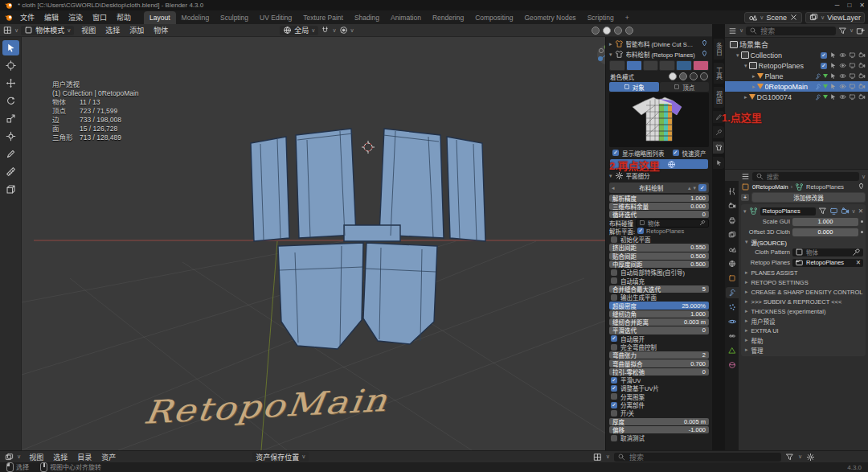  Describe the element at coordinates (719, 49) in the screenshot. I see `sidebar-tab: 条目` at that location.